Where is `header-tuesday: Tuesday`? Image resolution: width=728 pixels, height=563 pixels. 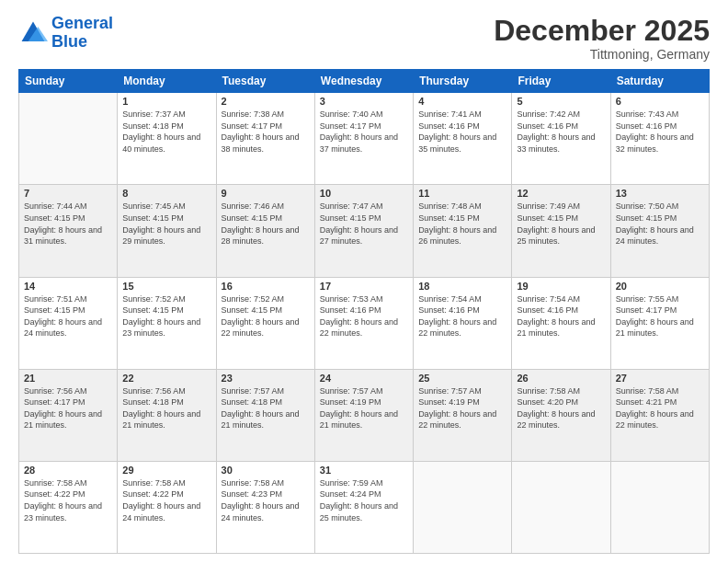
header-tuesday: Tuesday is located at coordinates (265, 81).